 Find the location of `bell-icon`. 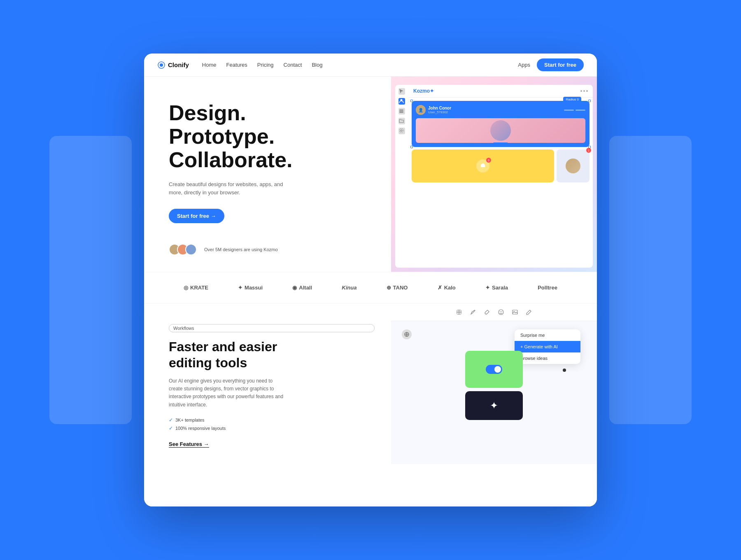

bell-icon is located at coordinates (483, 166).